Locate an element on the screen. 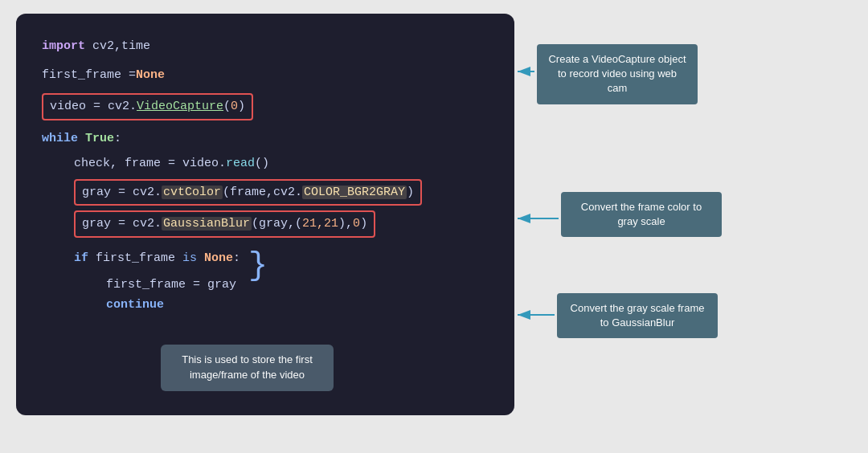 The image size is (868, 453). annotation-1: Create a VideoCapture object to record v… is located at coordinates (617, 74).